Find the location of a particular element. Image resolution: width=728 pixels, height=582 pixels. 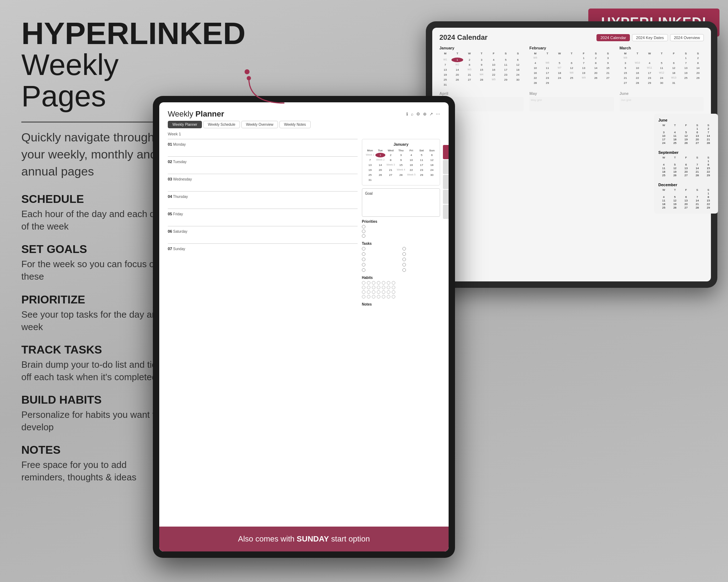

feature-schedule-desc: Each hour of the day and each day of the… is located at coordinates (94, 220).